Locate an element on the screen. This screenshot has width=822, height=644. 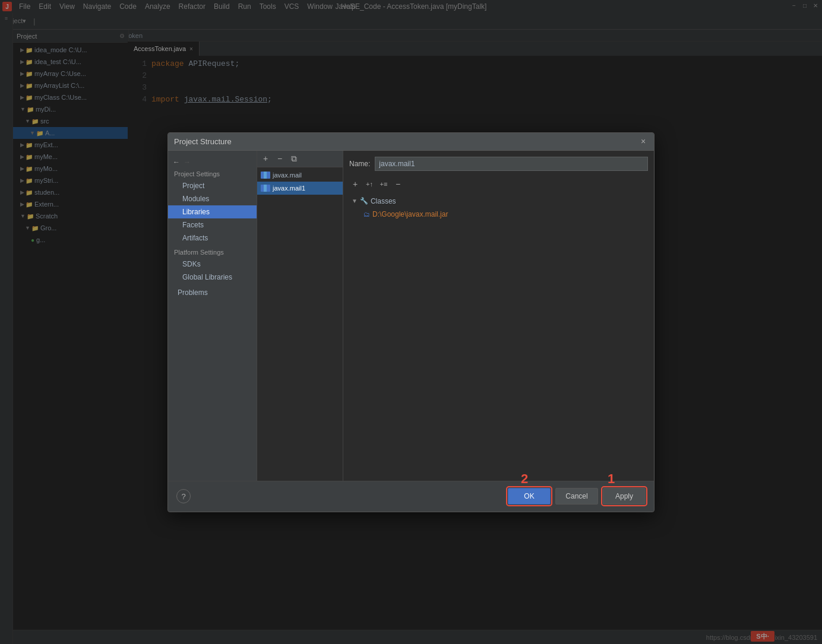
detail-add-button: + is located at coordinates (355, 184).